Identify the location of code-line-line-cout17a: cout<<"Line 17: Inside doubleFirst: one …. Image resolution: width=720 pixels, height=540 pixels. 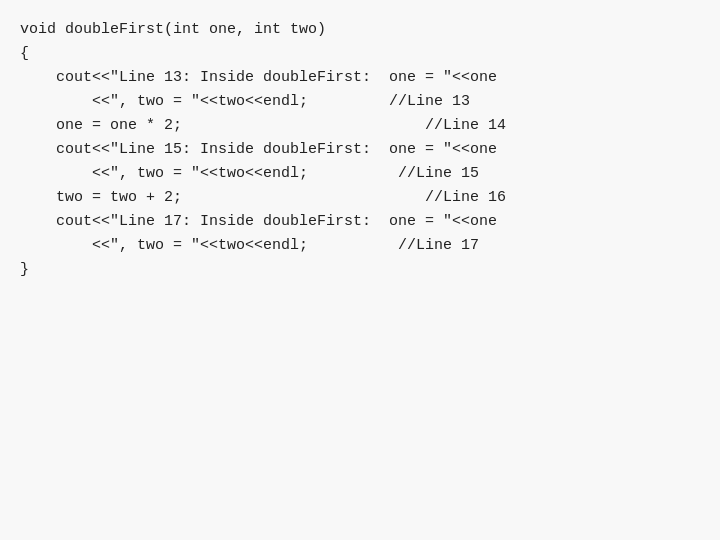
(360, 222).